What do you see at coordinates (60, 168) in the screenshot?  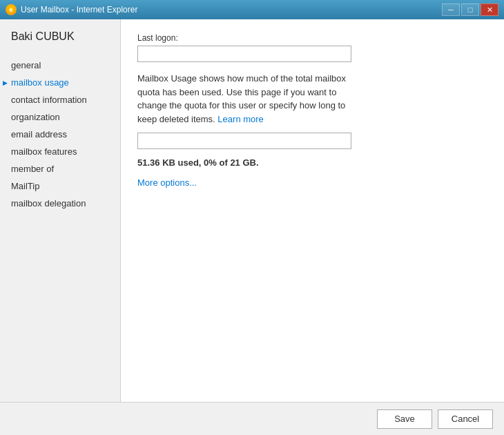 I see `sidebar-item-member-of: member of` at bounding box center [60, 168].